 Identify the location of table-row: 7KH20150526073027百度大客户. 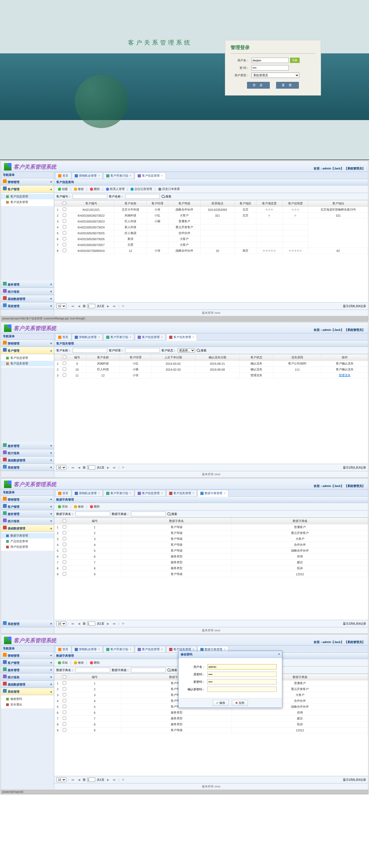
(212, 245).